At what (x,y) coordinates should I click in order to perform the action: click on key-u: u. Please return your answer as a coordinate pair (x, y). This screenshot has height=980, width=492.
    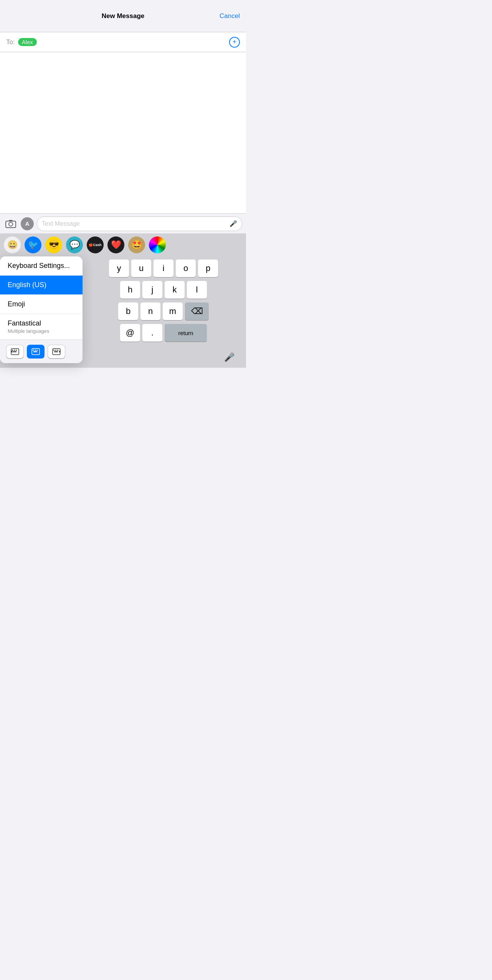
    Looking at the image, I should click on (141, 268).